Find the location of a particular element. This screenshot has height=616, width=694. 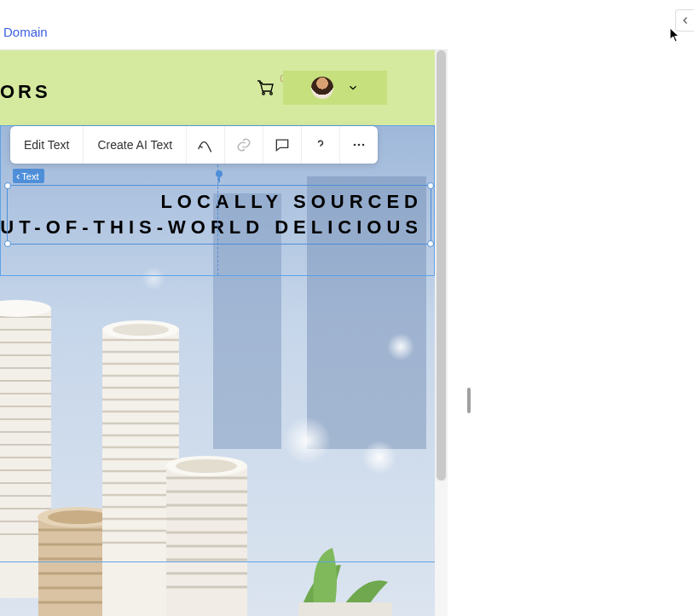

resize-handle-bl is located at coordinates (8, 244).